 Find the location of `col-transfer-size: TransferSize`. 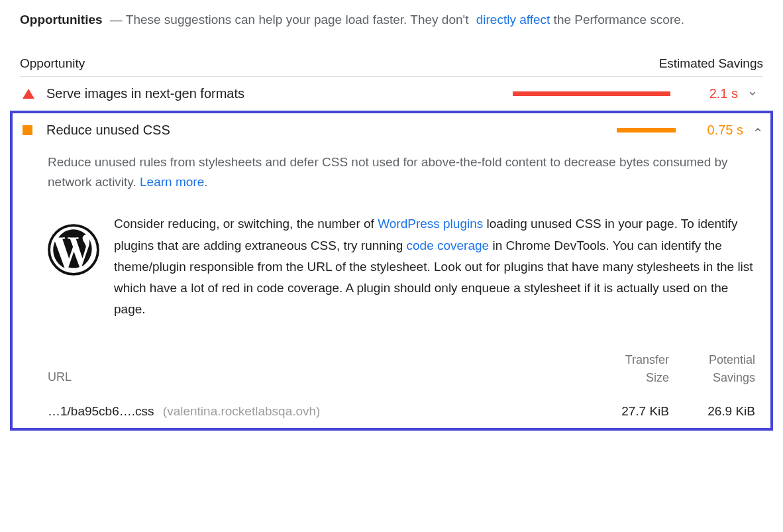

col-transfer-size: TransferSize is located at coordinates (626, 369).